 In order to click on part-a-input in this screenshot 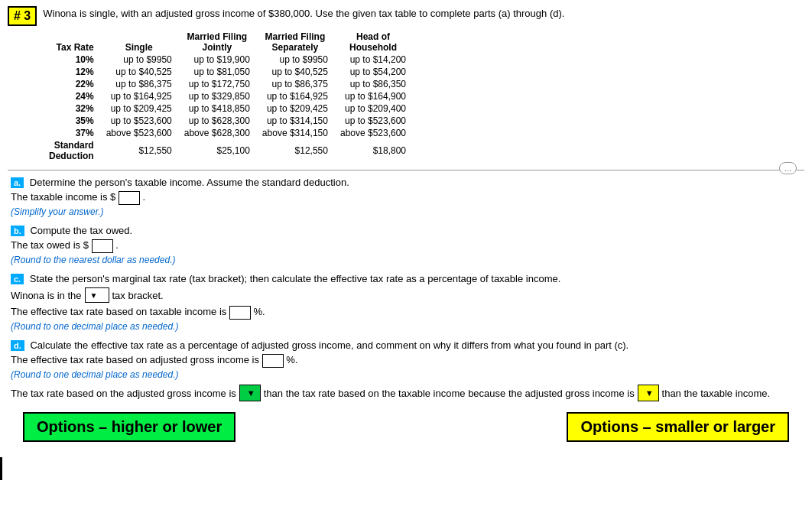, I will do `click(129, 198)`.